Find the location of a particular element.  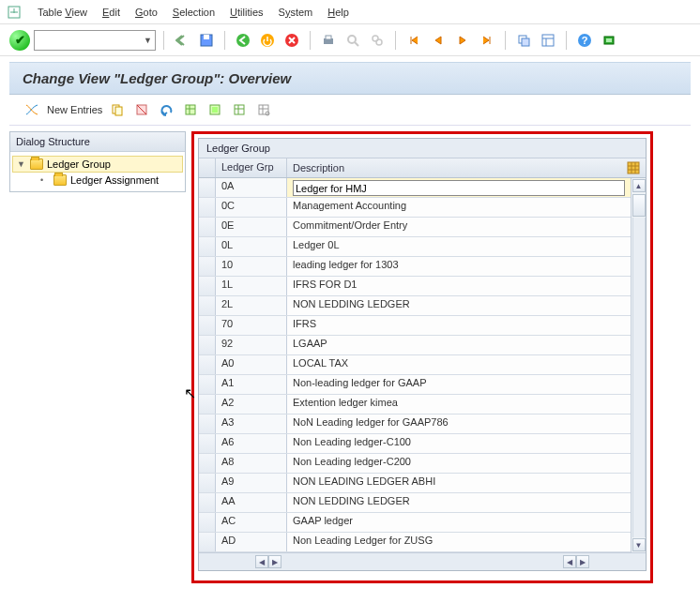

select-block-button is located at coordinates (215, 110).